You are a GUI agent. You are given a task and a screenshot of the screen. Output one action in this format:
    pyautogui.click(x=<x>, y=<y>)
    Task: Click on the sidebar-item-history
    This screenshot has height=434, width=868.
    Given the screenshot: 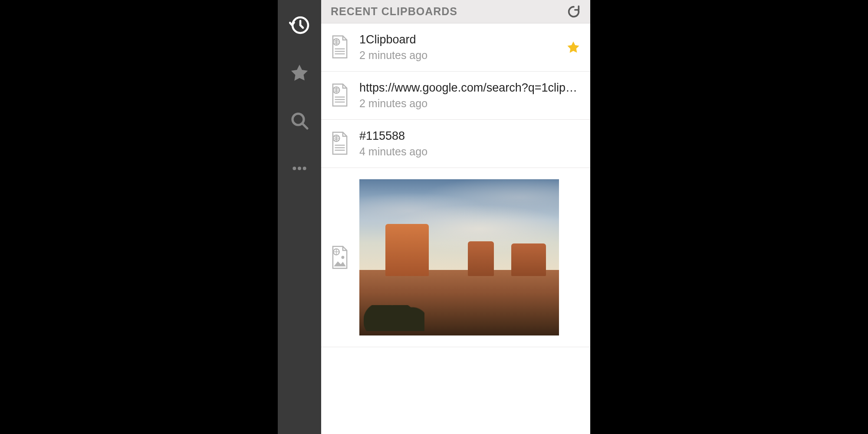 What is the action you would take?
    pyautogui.click(x=299, y=25)
    